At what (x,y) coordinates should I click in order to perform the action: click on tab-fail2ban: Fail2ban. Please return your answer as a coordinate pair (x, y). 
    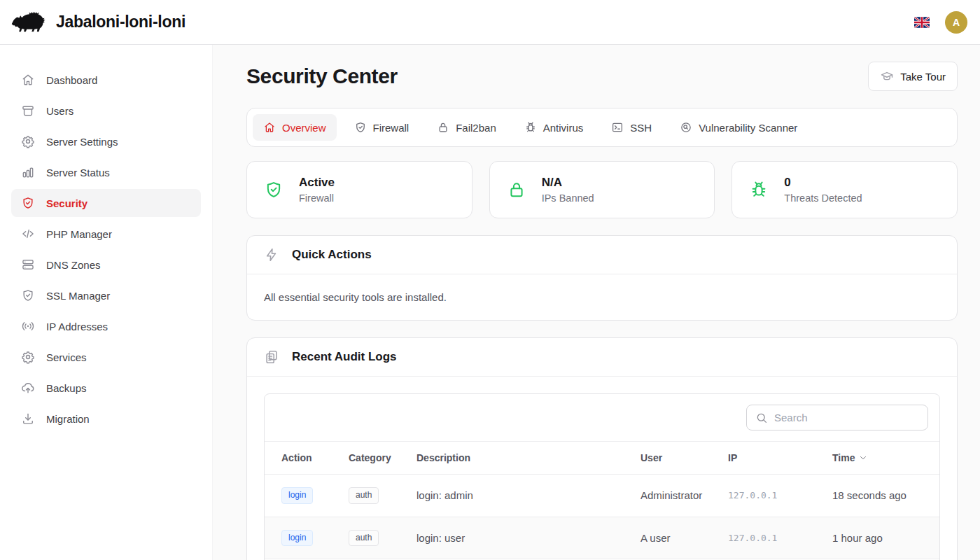
    Looking at the image, I should click on (466, 127).